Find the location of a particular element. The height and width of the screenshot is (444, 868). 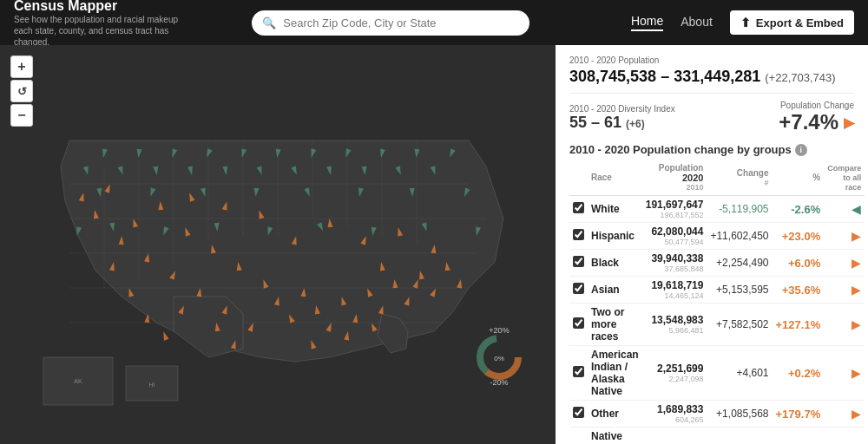

race-name: Native Hawaiian / Pacific Islander is located at coordinates (614, 437).